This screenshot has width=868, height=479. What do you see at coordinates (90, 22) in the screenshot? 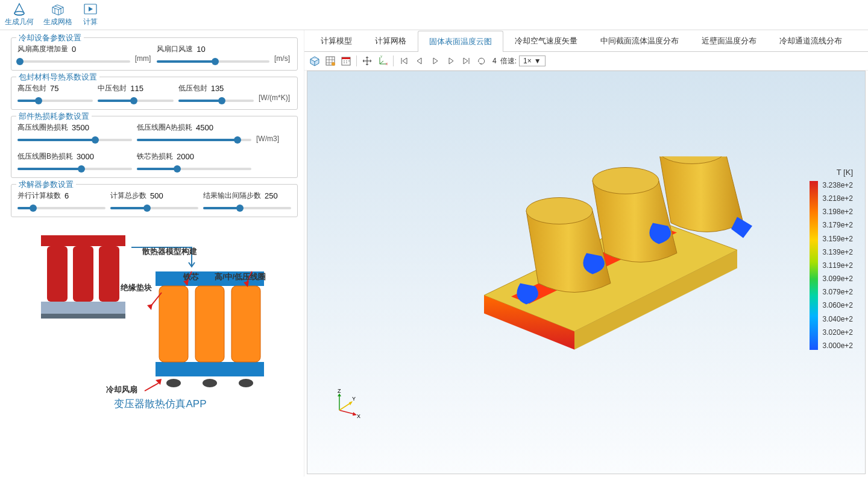
I see `compute-label: 计算` at bounding box center [90, 22].